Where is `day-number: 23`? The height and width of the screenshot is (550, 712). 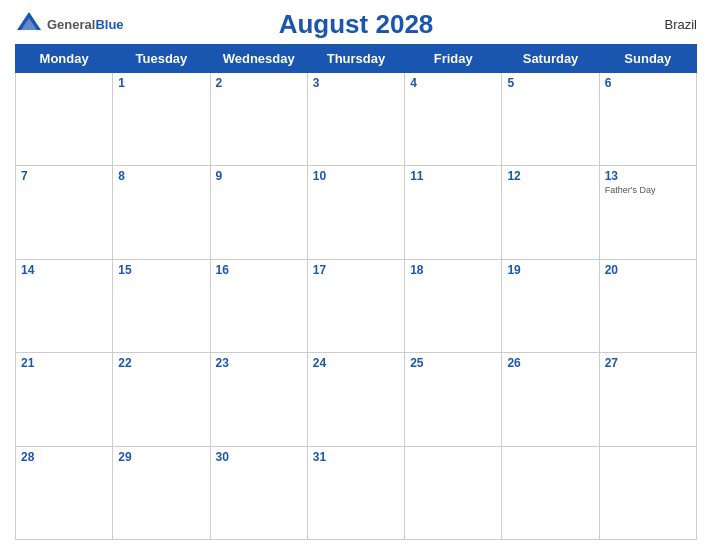 day-number: 23 is located at coordinates (259, 363).